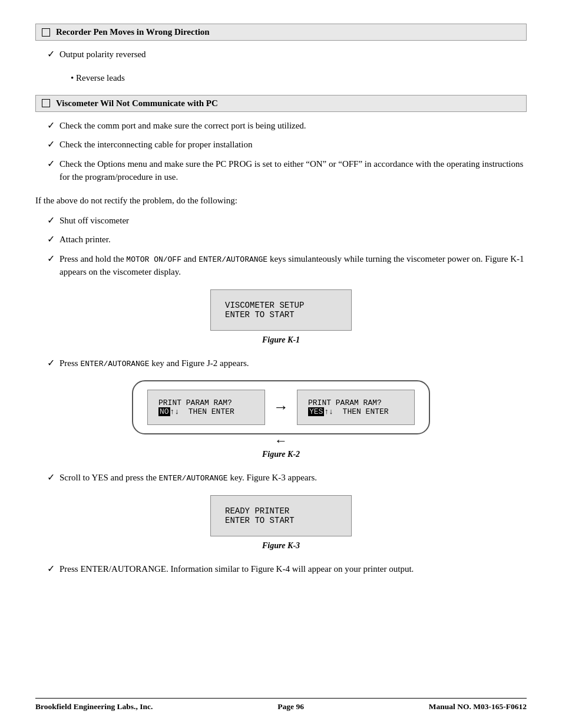  Describe the element at coordinates (291, 707) in the screenshot. I see `footer-center: Page 96` at that location.